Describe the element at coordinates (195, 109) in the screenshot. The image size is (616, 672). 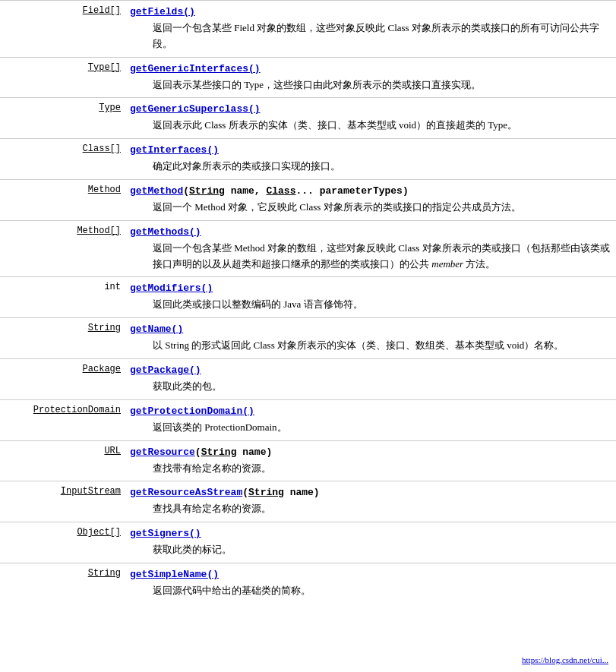
I see `method-link: getGenericSuperclass()` at that location.